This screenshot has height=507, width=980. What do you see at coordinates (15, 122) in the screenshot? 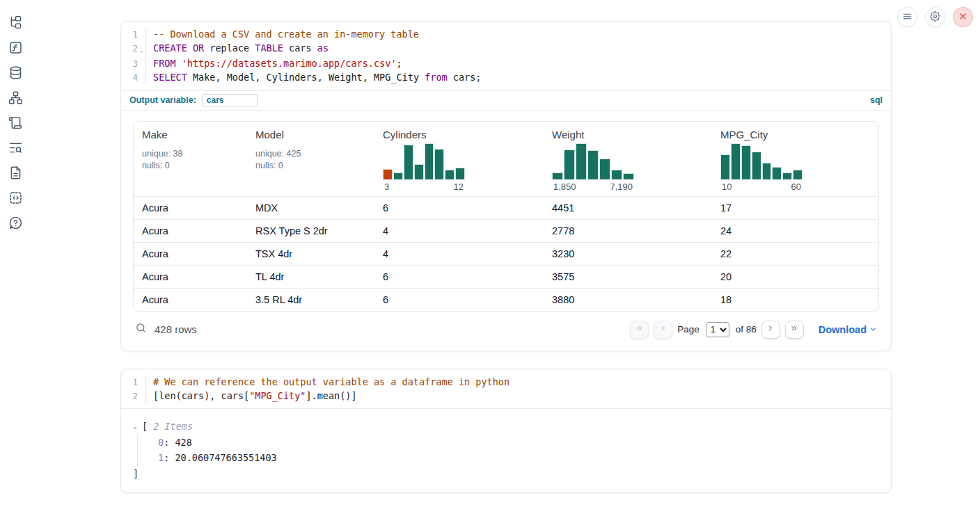
I see `scroll-icon` at bounding box center [15, 122].